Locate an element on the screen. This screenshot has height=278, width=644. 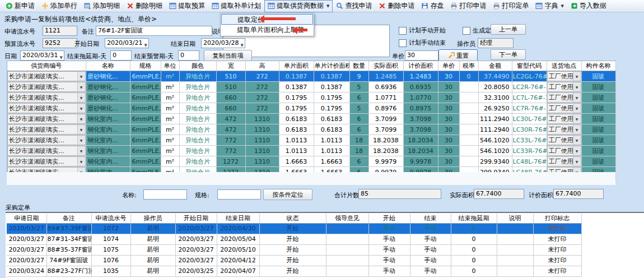
column-header: 颜色 is located at coordinates (198, 66).